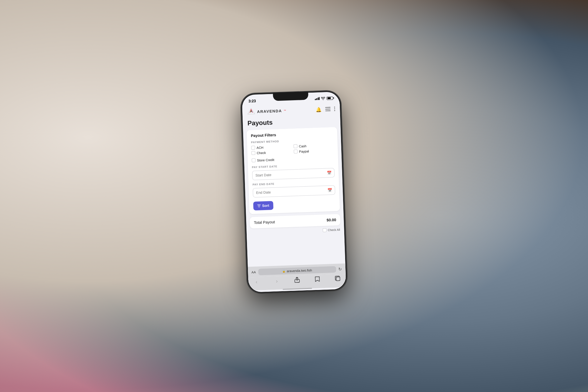  I want to click on checkbox-check: Check, so click(271, 153).